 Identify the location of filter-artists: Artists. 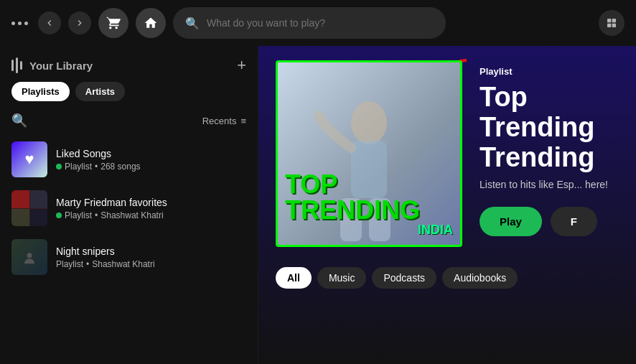
(100, 92).